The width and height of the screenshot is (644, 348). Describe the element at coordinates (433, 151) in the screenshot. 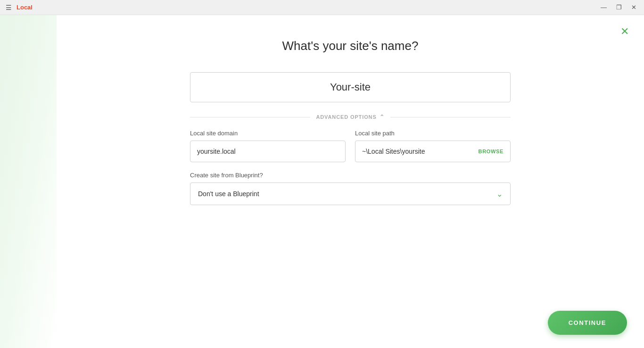

I see `local-site-path-wrapper: BROWSE` at that location.